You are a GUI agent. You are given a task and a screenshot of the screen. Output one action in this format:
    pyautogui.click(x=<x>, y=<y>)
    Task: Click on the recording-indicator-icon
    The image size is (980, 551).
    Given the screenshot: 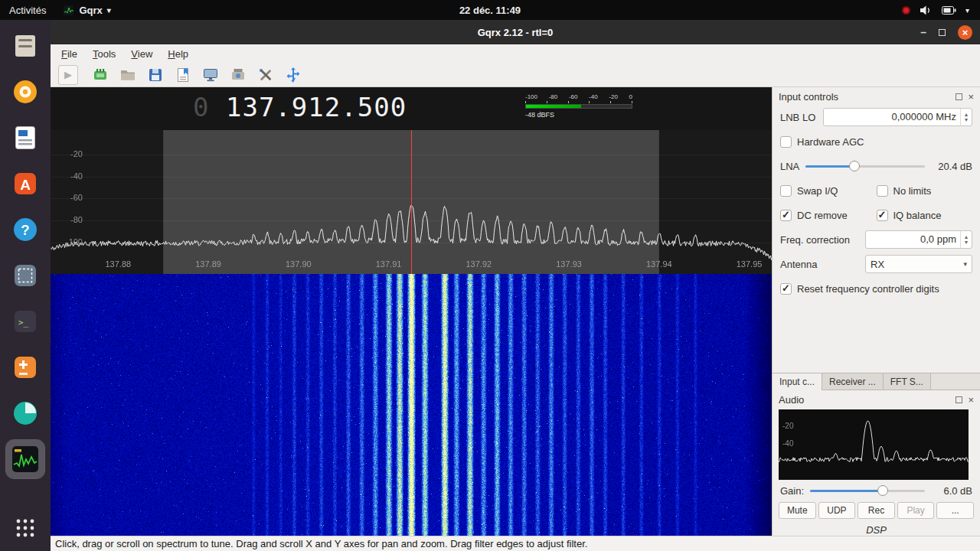 What is the action you would take?
    pyautogui.click(x=906, y=11)
    